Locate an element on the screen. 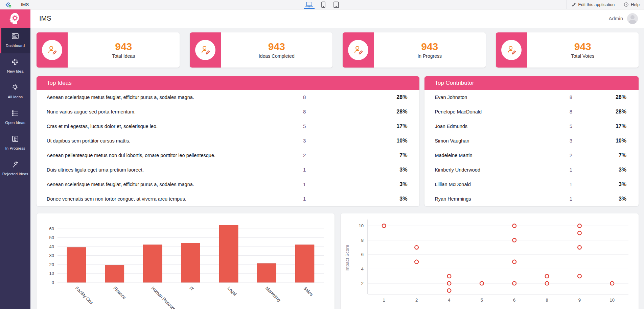  table-row: Aenean pellentesque metus non dui lobort… is located at coordinates (228, 155).